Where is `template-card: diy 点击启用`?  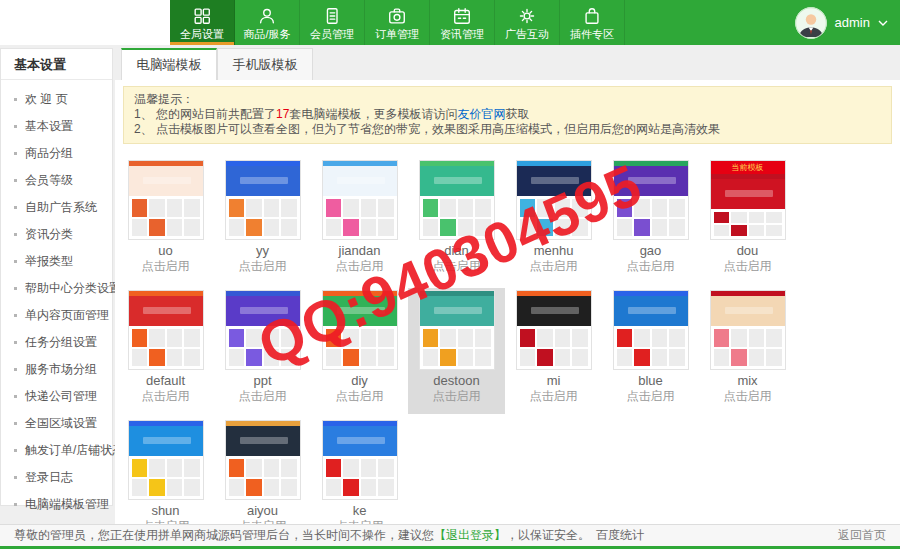
template-card: diy 点击启用 is located at coordinates (360, 351).